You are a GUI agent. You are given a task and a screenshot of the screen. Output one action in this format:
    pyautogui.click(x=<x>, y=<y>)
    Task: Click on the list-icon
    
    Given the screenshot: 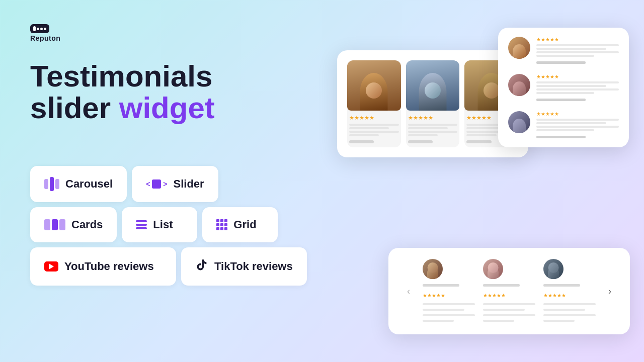 What is the action you would take?
    pyautogui.click(x=141, y=225)
    